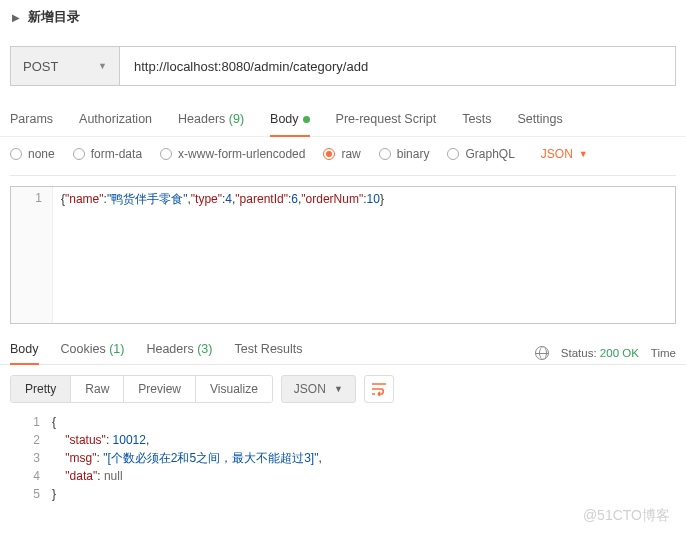  What do you see at coordinates (93, 353) in the screenshot?
I see `resp-tab-cookies: Cookies (1)` at bounding box center [93, 353].